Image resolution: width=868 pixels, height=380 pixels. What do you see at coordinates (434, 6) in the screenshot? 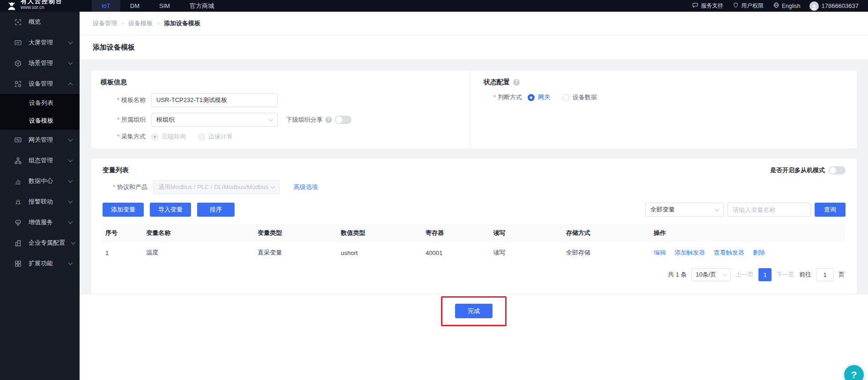
I see `topbar: 有人云控制台 www.usr.cn IoT DM SIM 官方商城 服务支持 用…` at bounding box center [434, 6].